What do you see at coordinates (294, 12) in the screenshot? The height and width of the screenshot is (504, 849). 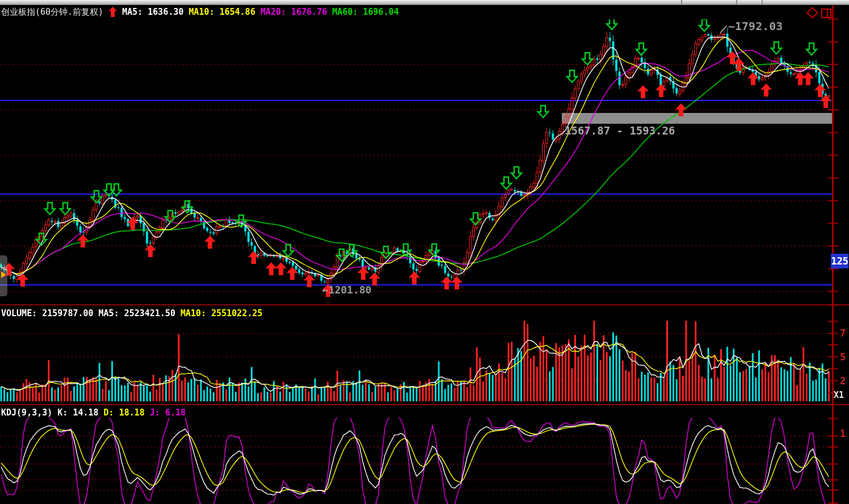 I see `ma20-value: MA20: 1676.76` at bounding box center [294, 12].